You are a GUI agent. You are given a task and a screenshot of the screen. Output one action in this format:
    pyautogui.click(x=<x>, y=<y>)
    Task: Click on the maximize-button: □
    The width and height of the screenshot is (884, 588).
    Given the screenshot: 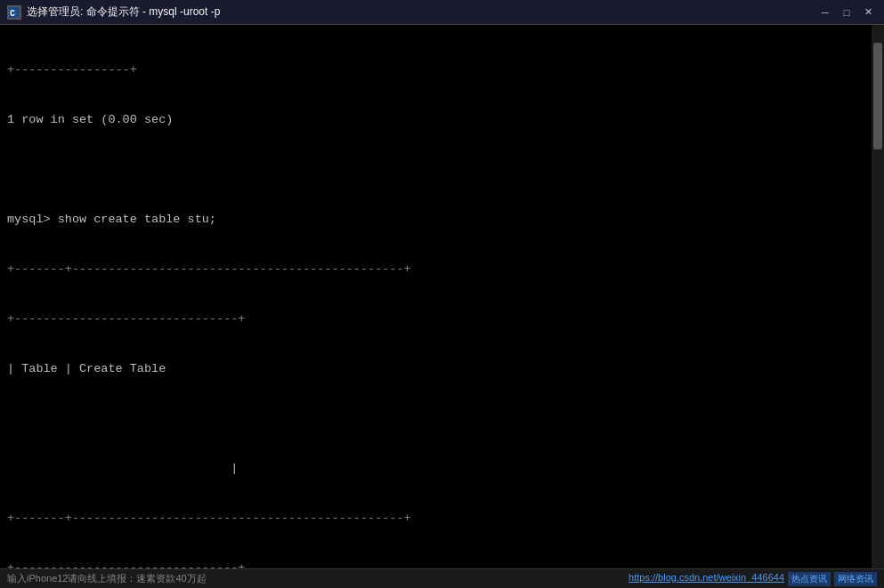 What is the action you would take?
    pyautogui.click(x=847, y=12)
    